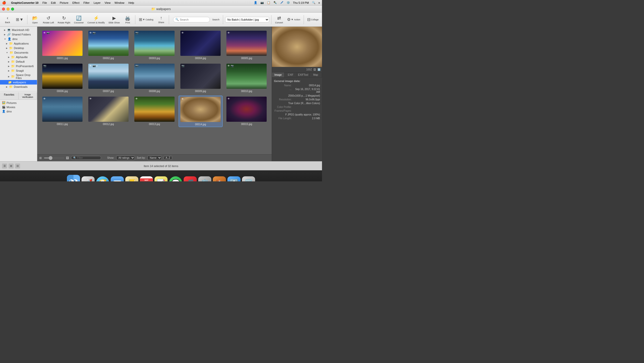 The height and width of the screenshot is (363, 644). Describe the element at coordinates (219, 179) in the screenshot. I see `dock-item-homedesign: 🏠` at that location.